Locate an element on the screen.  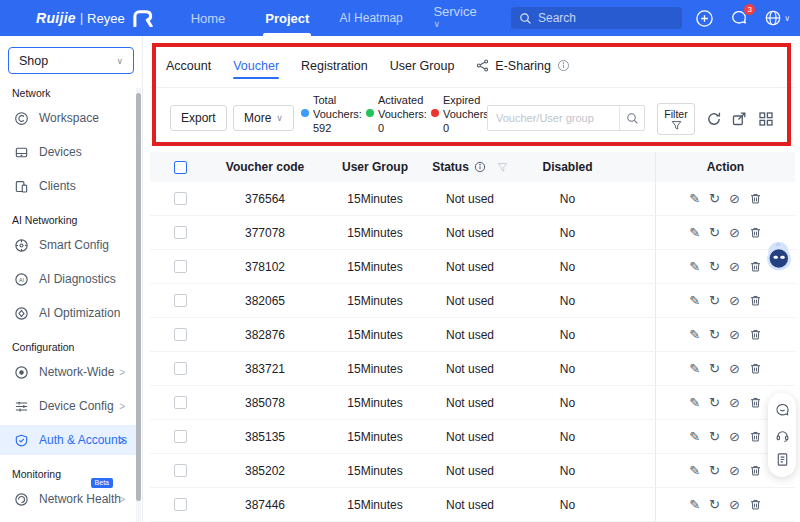
more-button: More ∨ is located at coordinates (264, 118).